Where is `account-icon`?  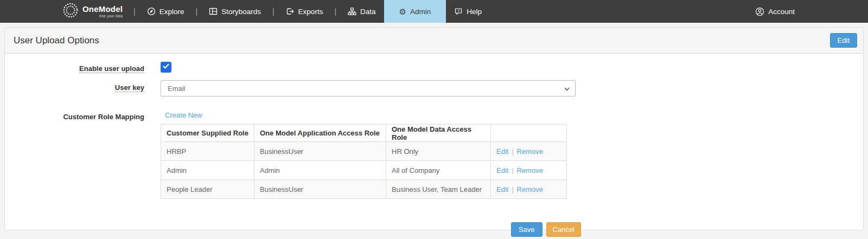 account-icon is located at coordinates (760, 12).